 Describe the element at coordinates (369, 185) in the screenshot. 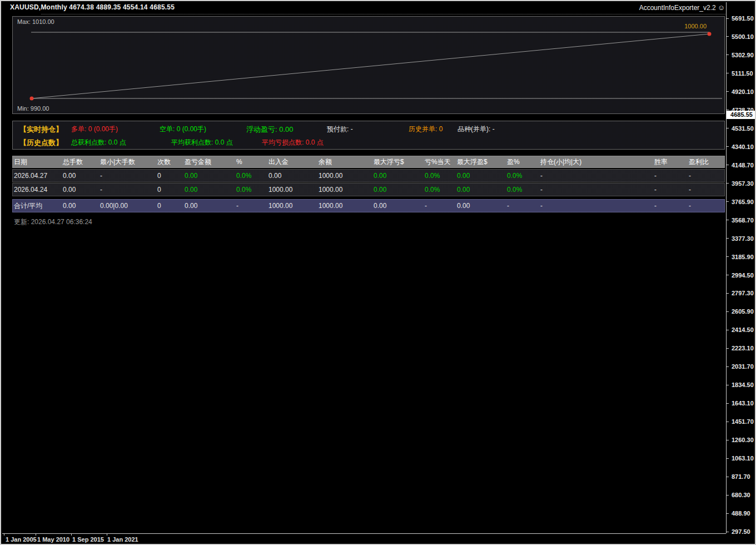

I see `daily-stats-table: 日期总手数最小|大手数次数盈亏金额%出入金余额最大浮亏$亏%当天最大浮盈$盈%持…` at that location.